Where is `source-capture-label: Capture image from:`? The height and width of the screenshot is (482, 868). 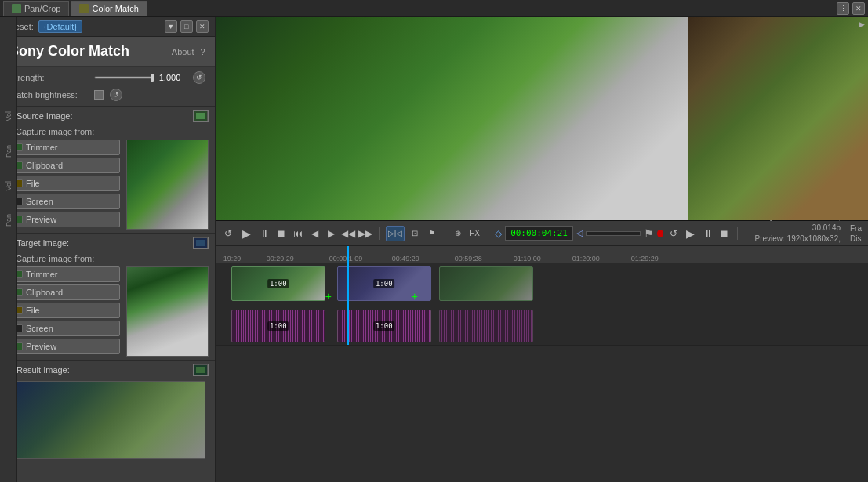 source-capture-label: Capture image from: is located at coordinates (112, 132).